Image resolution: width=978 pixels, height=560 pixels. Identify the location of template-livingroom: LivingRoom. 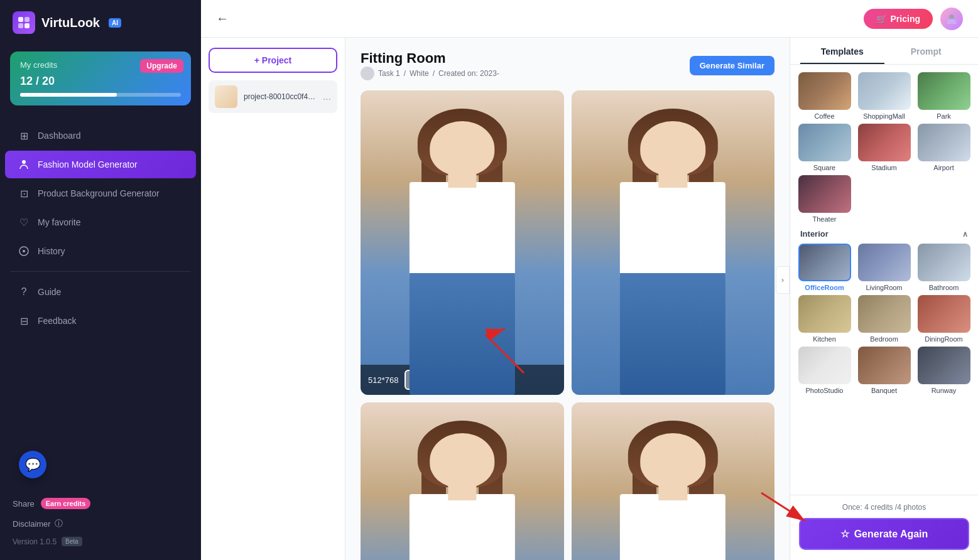
(884, 267).